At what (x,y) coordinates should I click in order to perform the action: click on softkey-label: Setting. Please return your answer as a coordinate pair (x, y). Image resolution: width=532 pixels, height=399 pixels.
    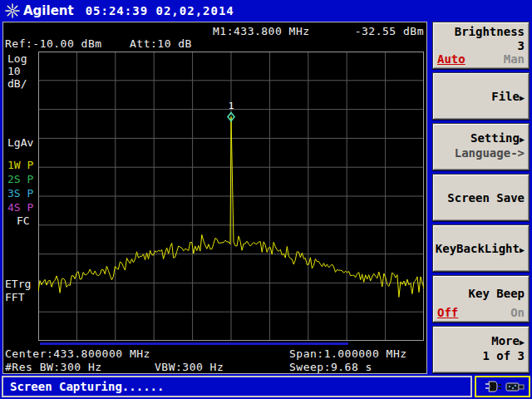
    Looking at the image, I should click on (495, 138).